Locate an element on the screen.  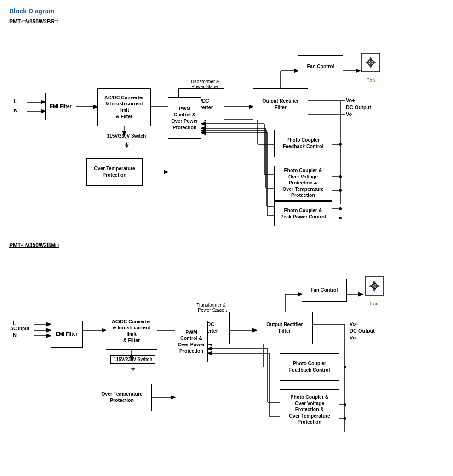
vo-minus-label: Vo- is located at coordinates (350, 114).